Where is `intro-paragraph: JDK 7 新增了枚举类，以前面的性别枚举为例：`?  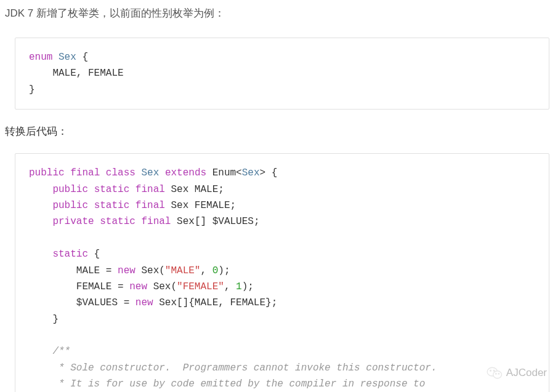 intro-paragraph: JDK 7 新增了枚举类，以前面的性别枚举为例： is located at coordinates (277, 14).